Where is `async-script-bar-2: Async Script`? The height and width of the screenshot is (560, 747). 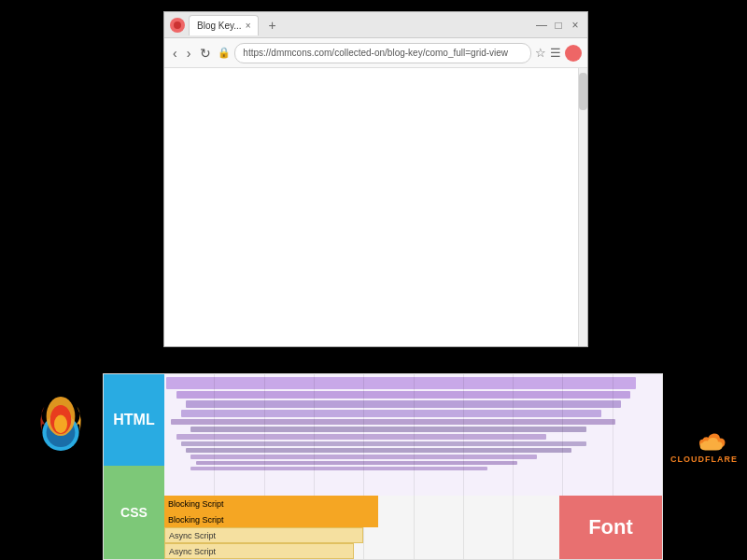
async-script-bar-2: Async Script is located at coordinates (260, 551).